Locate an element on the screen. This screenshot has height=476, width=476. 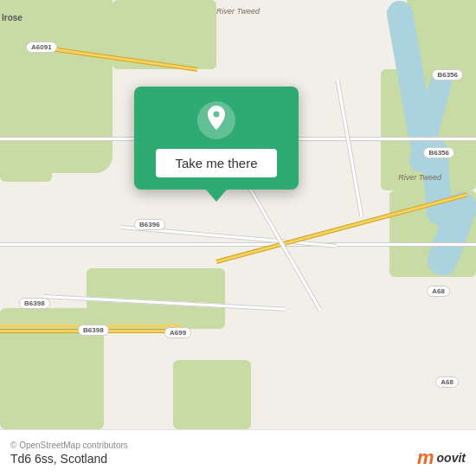
pin-icon is located at coordinates (216, 120).